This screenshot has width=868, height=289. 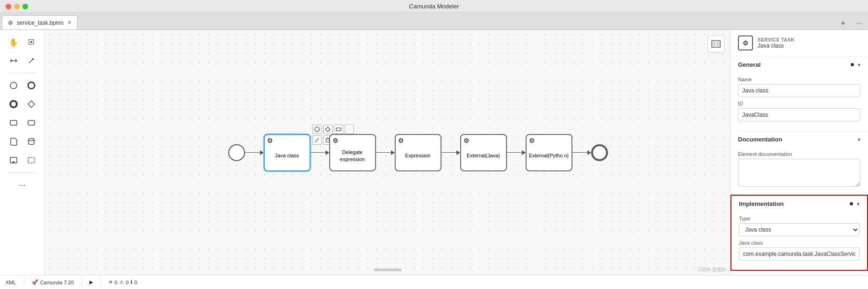 I want to click on implementation-chevron-icon: ▾, so click(x=858, y=204).